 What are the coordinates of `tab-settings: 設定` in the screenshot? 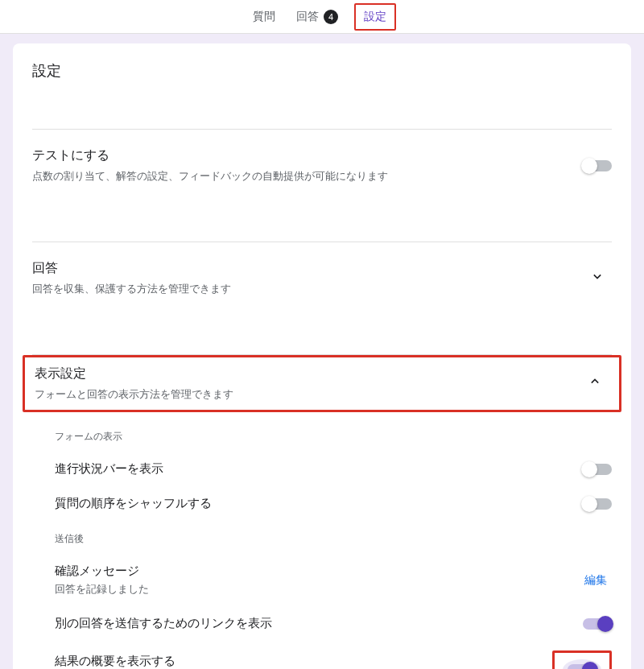 It's located at (375, 17).